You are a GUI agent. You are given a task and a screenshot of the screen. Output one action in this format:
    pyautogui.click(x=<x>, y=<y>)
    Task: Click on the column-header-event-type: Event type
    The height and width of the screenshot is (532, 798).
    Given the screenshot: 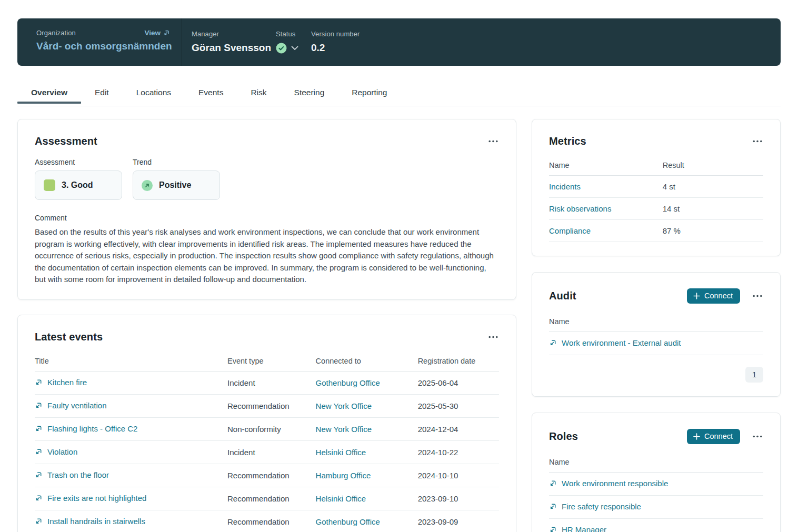 What is the action you would take?
    pyautogui.click(x=272, y=362)
    